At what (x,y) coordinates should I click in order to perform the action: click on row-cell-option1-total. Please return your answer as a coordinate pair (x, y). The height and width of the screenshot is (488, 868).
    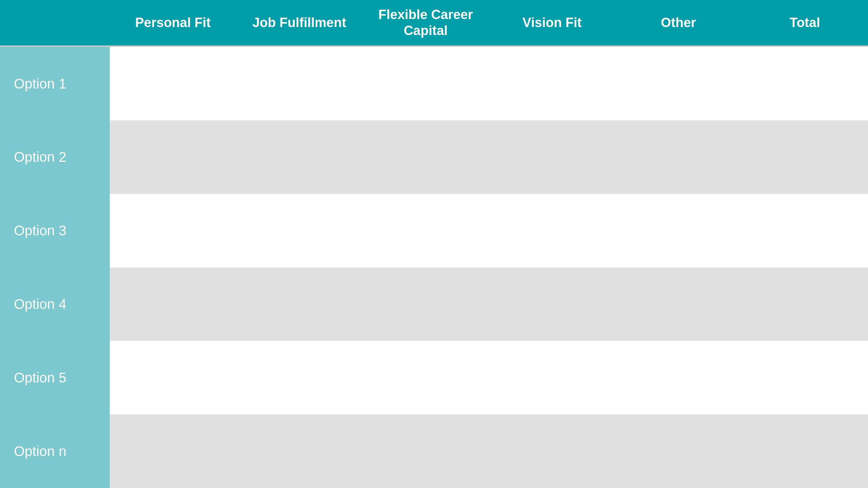
    Looking at the image, I should click on (805, 84).